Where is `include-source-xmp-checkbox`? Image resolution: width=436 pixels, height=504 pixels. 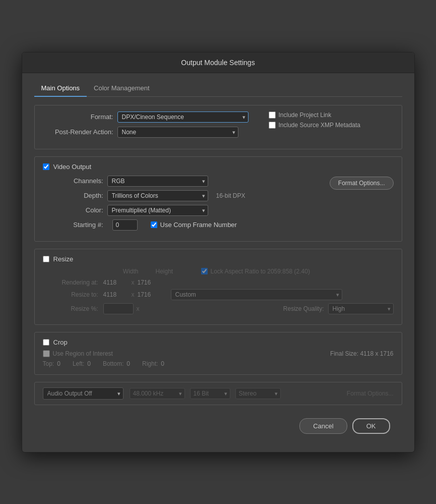
include-source-xmp-checkbox is located at coordinates (272, 125).